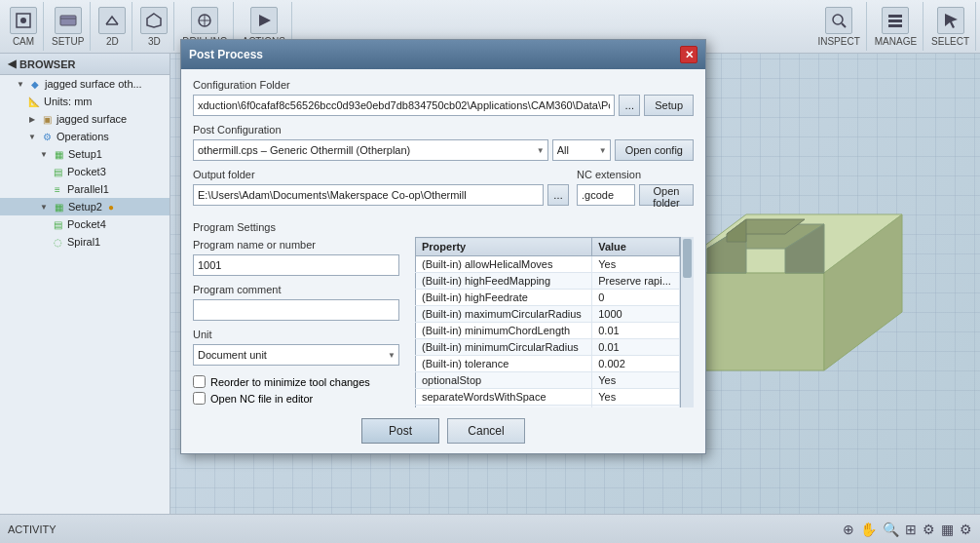 The image size is (980, 543). I want to click on actions-icon, so click(264, 20).